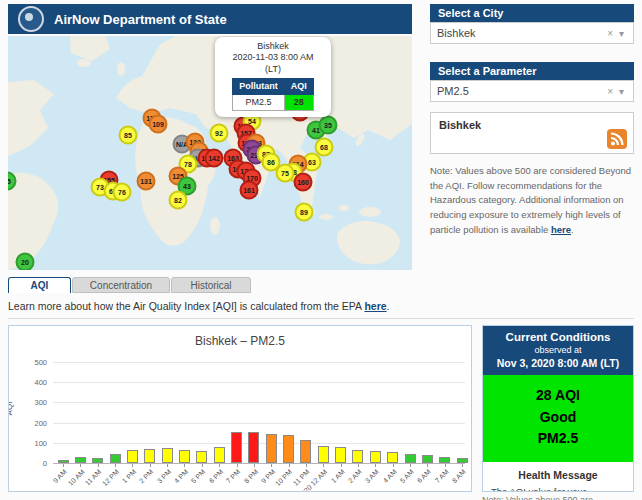 The image size is (642, 500). What do you see at coordinates (199, 306) in the screenshot?
I see `learn-more-line: Learn more about how the Air Quality Ind…` at bounding box center [199, 306].